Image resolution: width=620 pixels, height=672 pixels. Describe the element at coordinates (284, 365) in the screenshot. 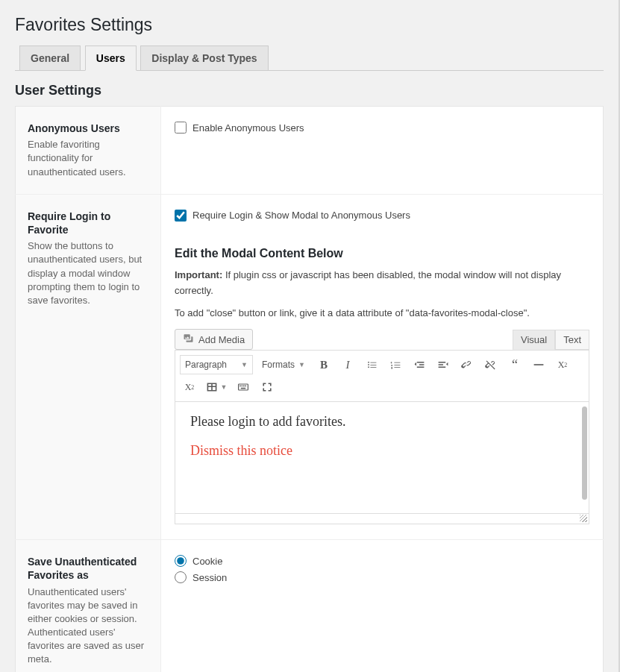

I see `formats-dropdown: Formats▼` at that location.